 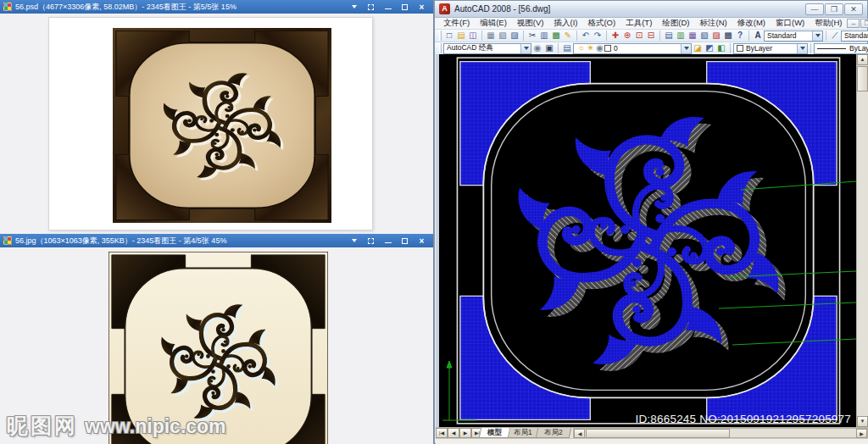 What do you see at coordinates (854, 9) in the screenshot?
I see `close-button: ✕` at bounding box center [854, 9].